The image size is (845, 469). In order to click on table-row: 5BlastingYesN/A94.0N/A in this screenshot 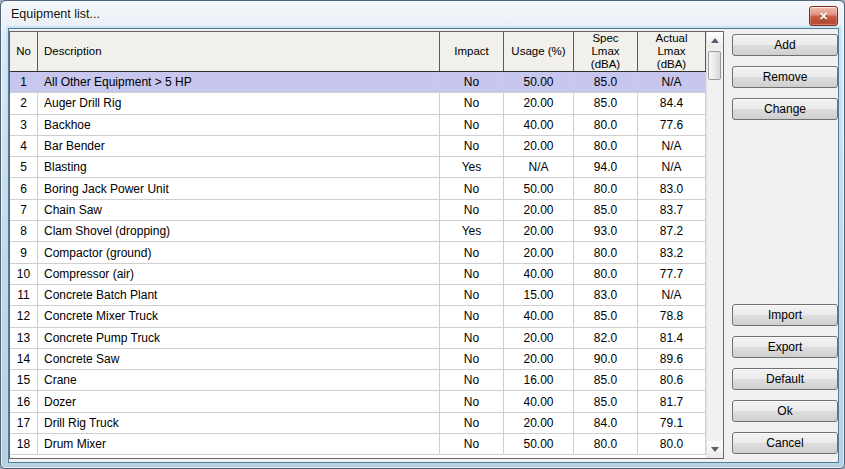, I will do `click(358, 168)`.